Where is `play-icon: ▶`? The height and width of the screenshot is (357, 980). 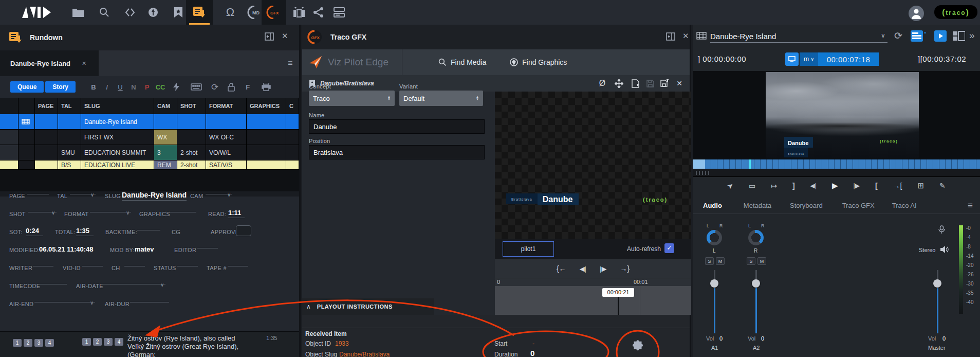 play-icon: ▶ is located at coordinates (835, 186).